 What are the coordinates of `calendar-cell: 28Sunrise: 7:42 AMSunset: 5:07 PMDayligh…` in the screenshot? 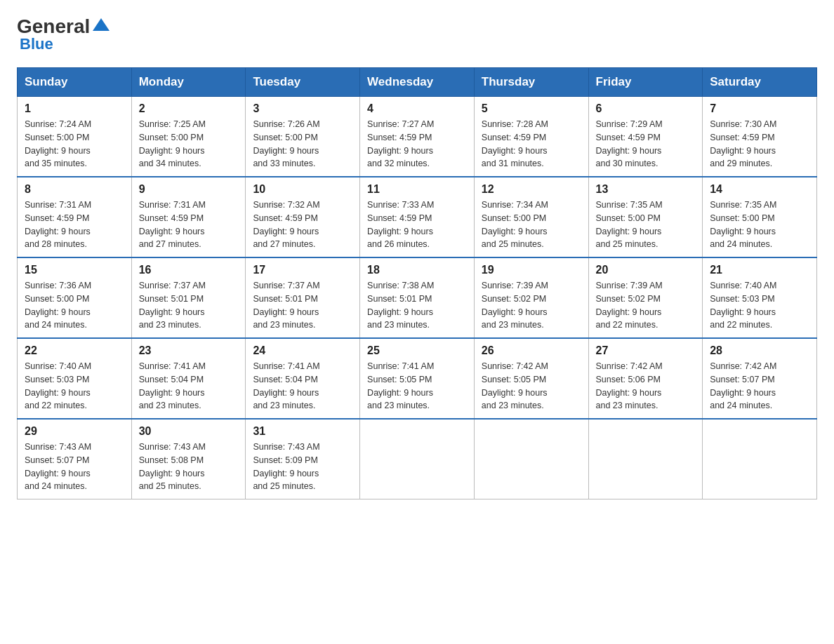 It's located at (760, 379).